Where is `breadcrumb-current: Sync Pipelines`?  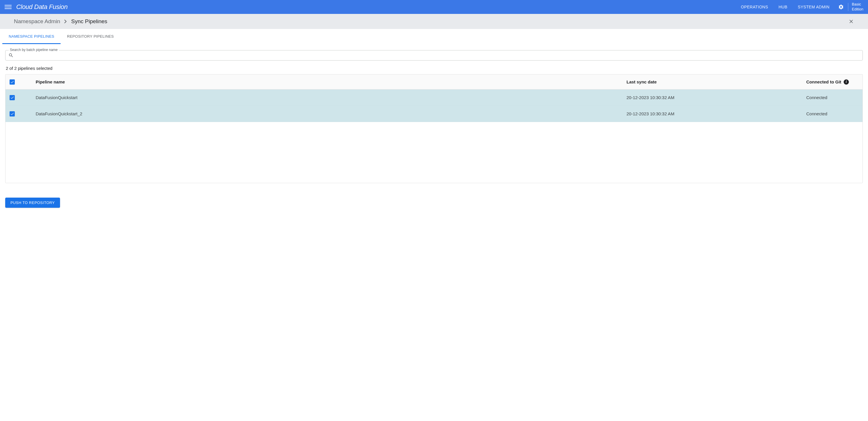 breadcrumb-current: Sync Pipelines is located at coordinates (89, 22).